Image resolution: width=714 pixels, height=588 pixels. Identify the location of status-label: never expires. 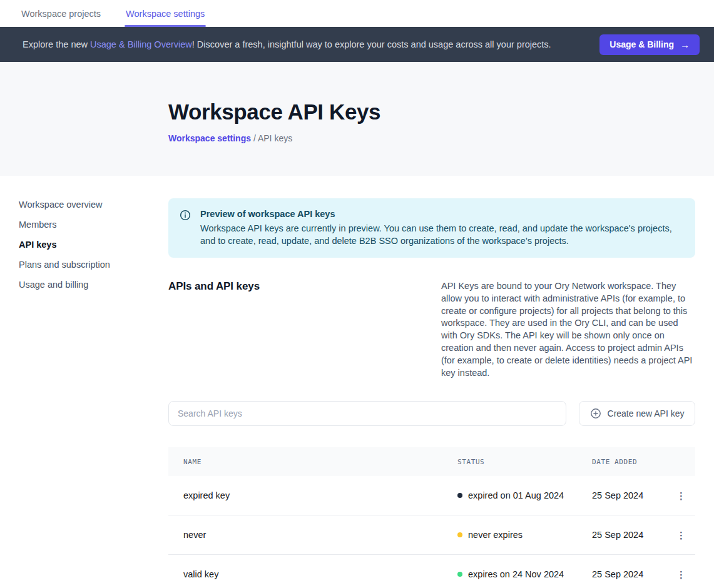
(496, 535).